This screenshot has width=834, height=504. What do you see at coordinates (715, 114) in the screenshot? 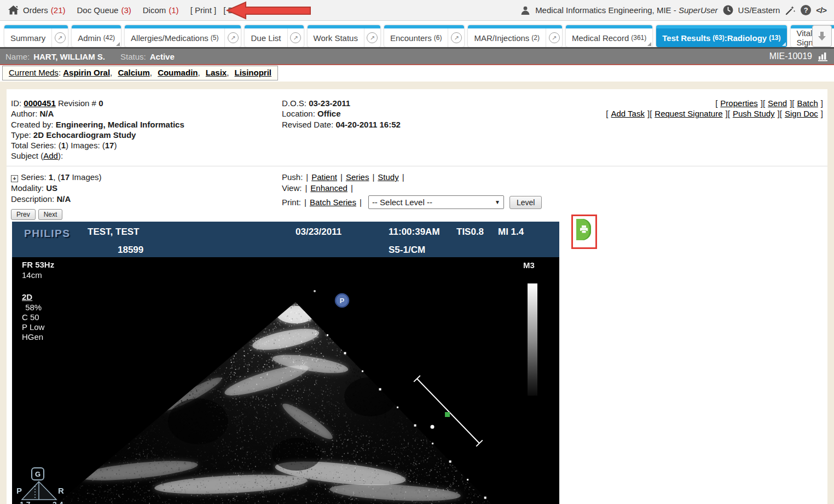
I see `actions-row-2: [Add Task][Request Signature][Push Study…` at bounding box center [715, 114].